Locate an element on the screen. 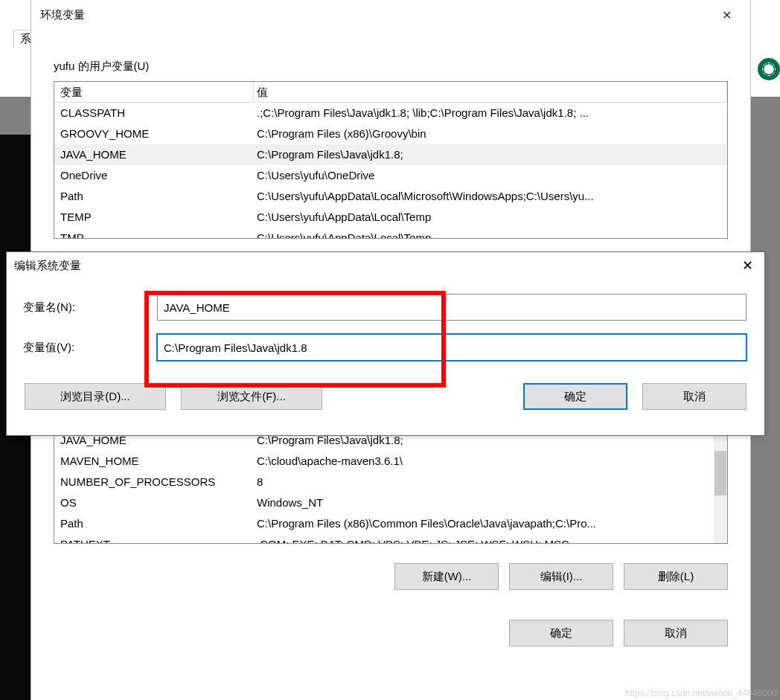 The height and width of the screenshot is (700, 780). var-value: C:\Users\yufu\AppData\Local\Microsoft\Wi… is located at coordinates (490, 196).